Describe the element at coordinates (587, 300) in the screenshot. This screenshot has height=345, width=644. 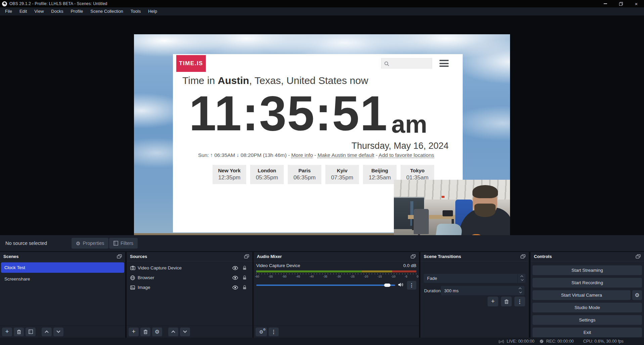
I see `controls-body: Start Streaming Start Recording Start Vi…` at that location.